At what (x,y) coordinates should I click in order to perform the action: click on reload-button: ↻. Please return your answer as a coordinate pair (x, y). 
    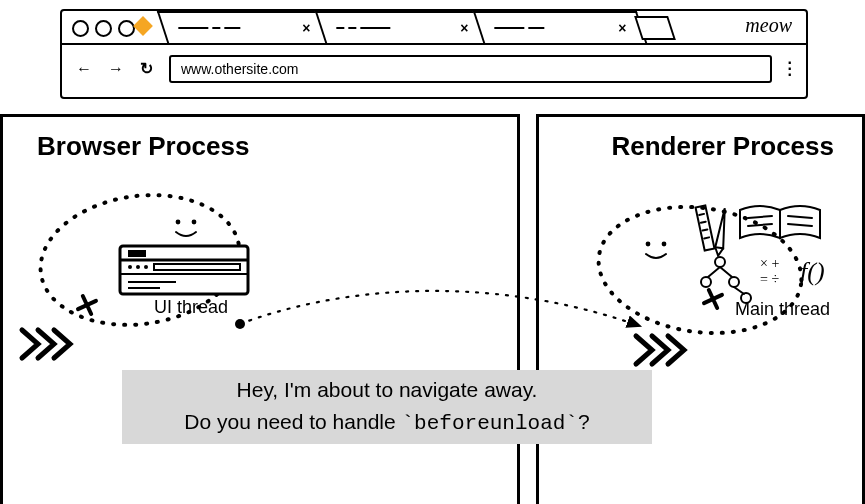
    Looking at the image, I should click on (146, 69).